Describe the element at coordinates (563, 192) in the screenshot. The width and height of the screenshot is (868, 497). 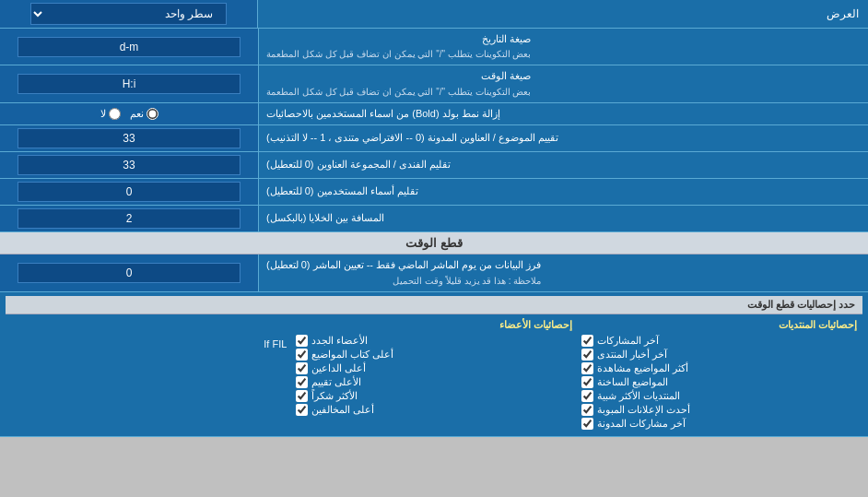
I see `user-names-label: تقليم أسماء المستخدمين (0 للتعطيل)` at that location.